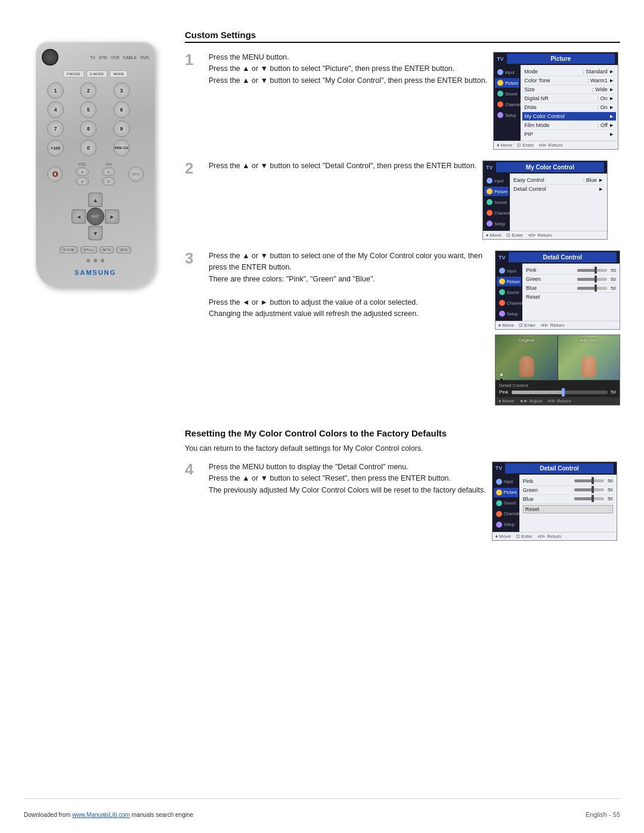 The height and width of the screenshot is (833, 644). What do you see at coordinates (500, 72) in the screenshot?
I see `input-icon` at bounding box center [500, 72].